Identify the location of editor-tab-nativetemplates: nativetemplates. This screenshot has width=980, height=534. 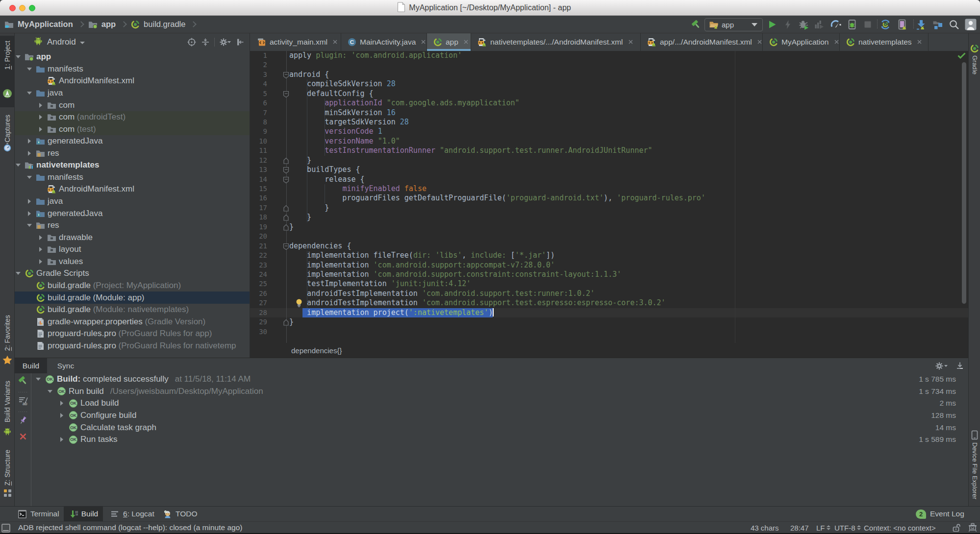
(884, 42).